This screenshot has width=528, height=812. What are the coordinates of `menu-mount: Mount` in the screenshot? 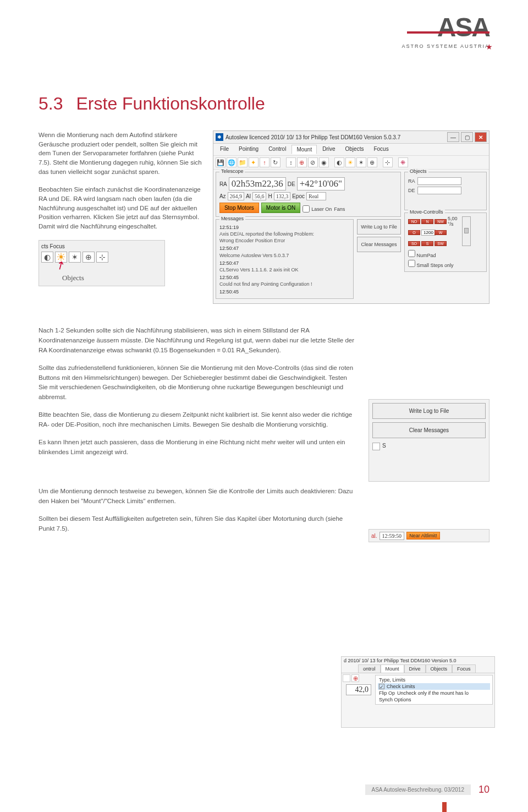 It's located at (304, 150).